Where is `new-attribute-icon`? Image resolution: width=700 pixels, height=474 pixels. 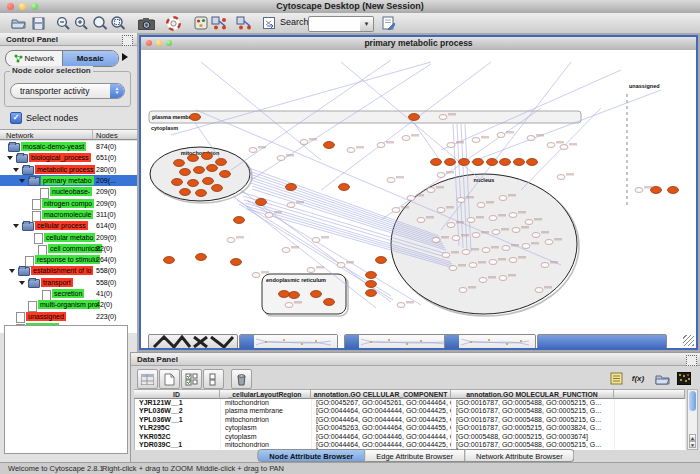
new-attribute-icon is located at coordinates (170, 379).